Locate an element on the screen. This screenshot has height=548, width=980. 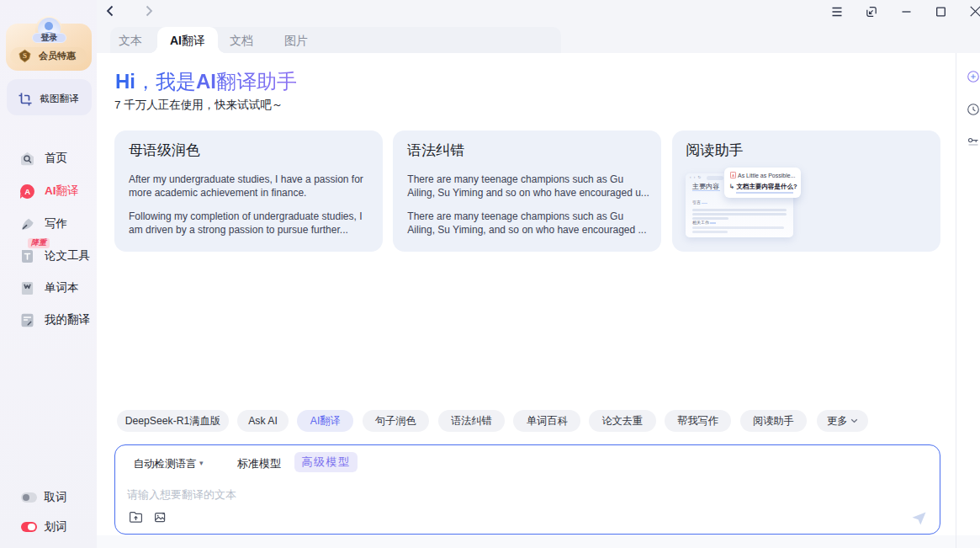
svg-text: S is located at coordinates (25, 56).